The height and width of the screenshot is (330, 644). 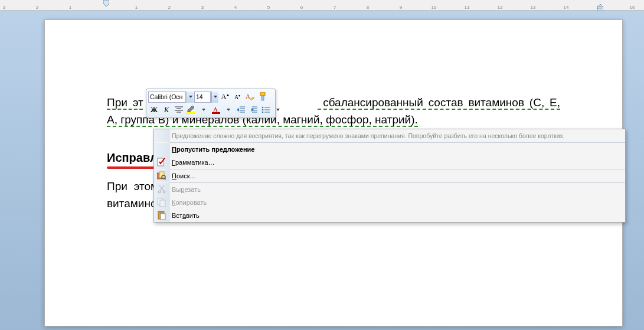 I want to click on bullets-button, so click(x=266, y=110).